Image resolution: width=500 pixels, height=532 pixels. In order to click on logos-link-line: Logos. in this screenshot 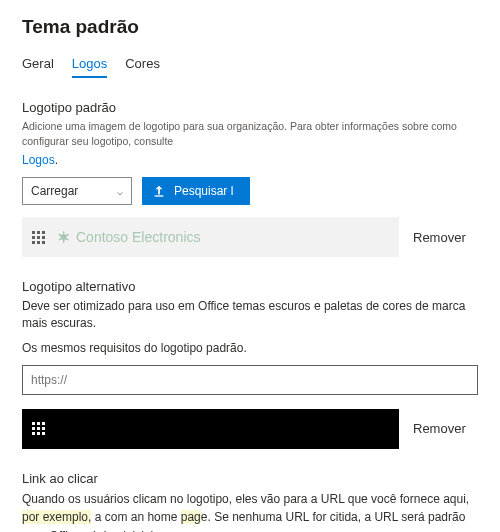, I will do `click(250, 160)`.